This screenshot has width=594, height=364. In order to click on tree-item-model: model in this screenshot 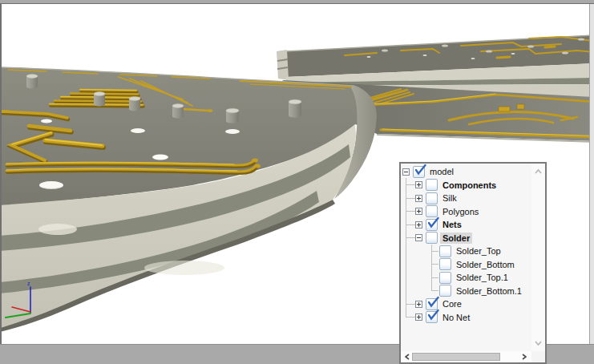, I will do `click(466, 172)`.